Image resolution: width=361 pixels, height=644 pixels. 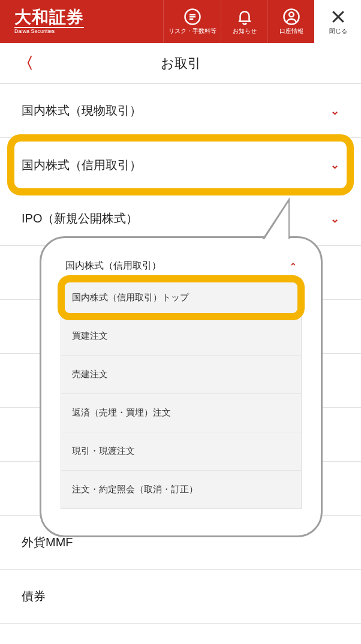 I want to click on submenu-item-repay: 返済（売埋・買埋）注文, so click(x=181, y=413).